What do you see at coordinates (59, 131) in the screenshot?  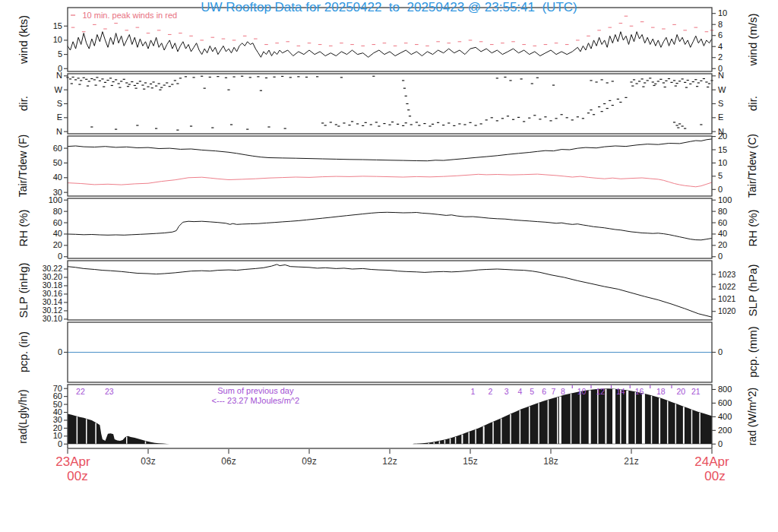 I see `svg-text: N` at bounding box center [59, 131].